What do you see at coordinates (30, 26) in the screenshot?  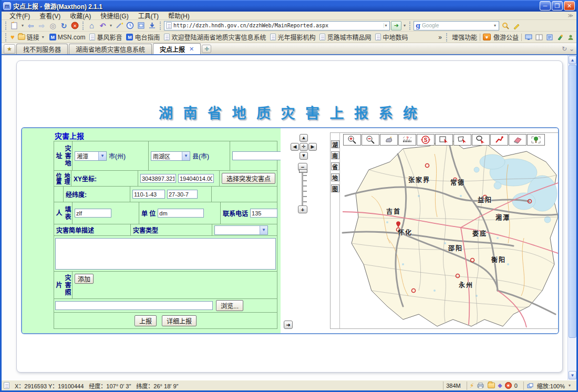 I see `back-icon: ⇦` at bounding box center [30, 26].